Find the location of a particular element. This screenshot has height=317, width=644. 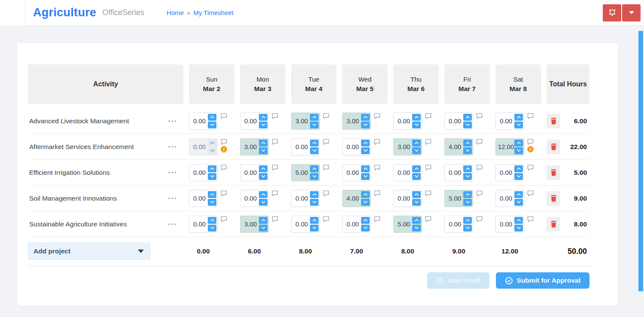

save-draft-button: Save Draft is located at coordinates (459, 280).